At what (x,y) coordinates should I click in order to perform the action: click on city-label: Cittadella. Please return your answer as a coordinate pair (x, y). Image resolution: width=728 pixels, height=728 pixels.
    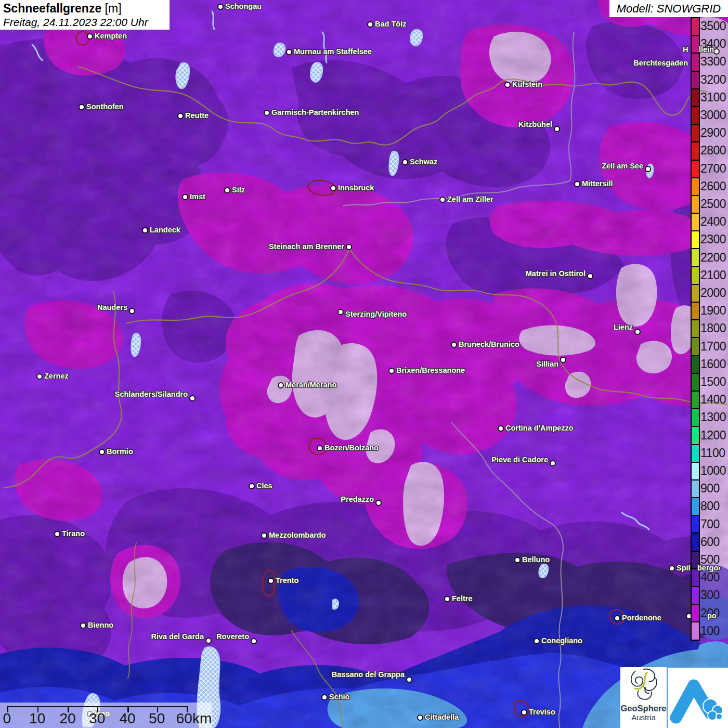
    Looking at the image, I should click on (442, 718).